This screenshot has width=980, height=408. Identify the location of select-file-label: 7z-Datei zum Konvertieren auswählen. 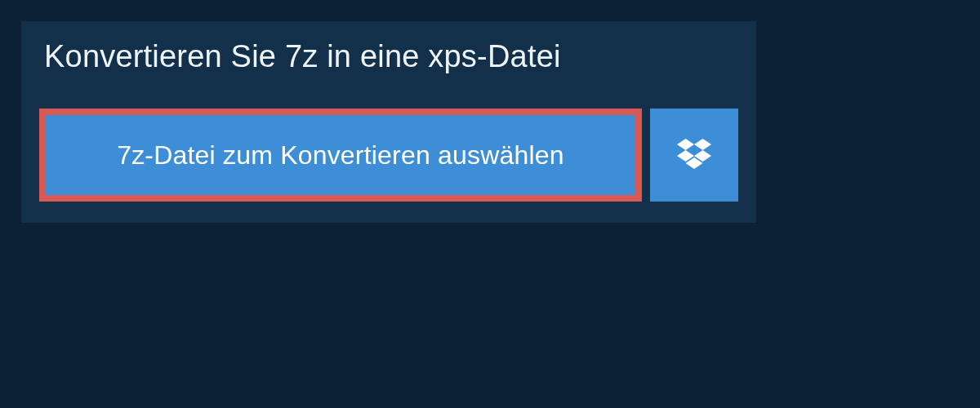
(341, 155).